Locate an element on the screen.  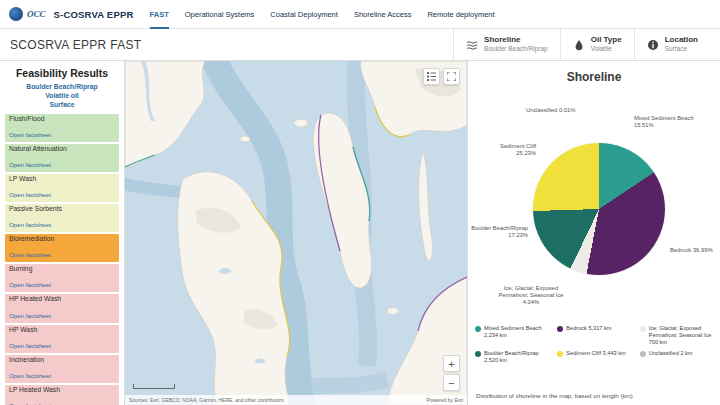
selection-oil: Volatile oil is located at coordinates (62, 96).